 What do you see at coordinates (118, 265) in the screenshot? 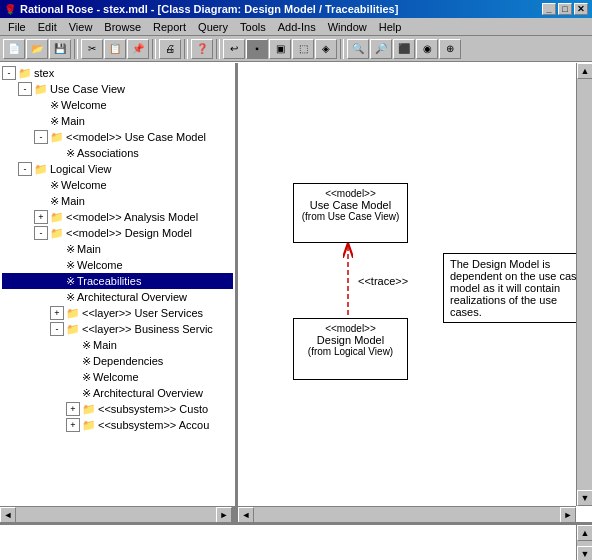
I see `tree-item-welcome3: ※ Welcome` at bounding box center [118, 265].